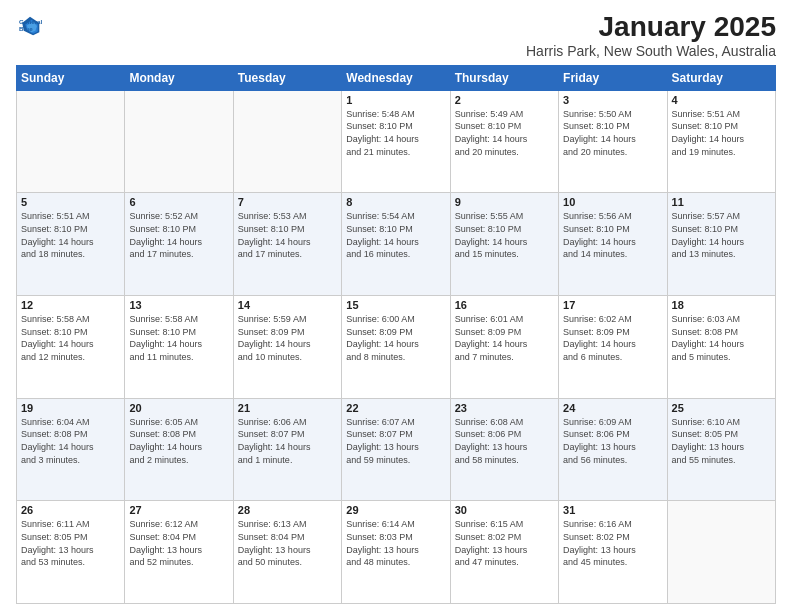  What do you see at coordinates (70, 338) in the screenshot?
I see `day-info: Sunrise: 5:58 AMSunset: 8:10 PMDaylight:…` at bounding box center [70, 338].